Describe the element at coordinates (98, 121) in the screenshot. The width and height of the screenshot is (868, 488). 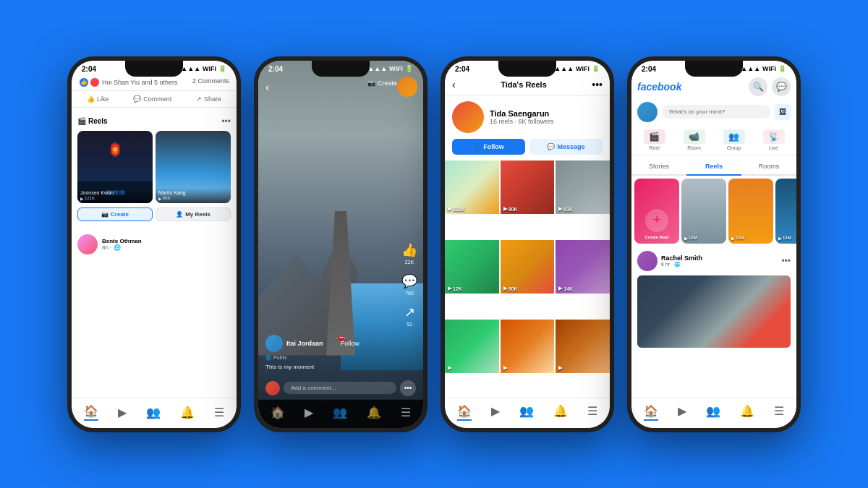
I see `reels-label: Reels` at that location.